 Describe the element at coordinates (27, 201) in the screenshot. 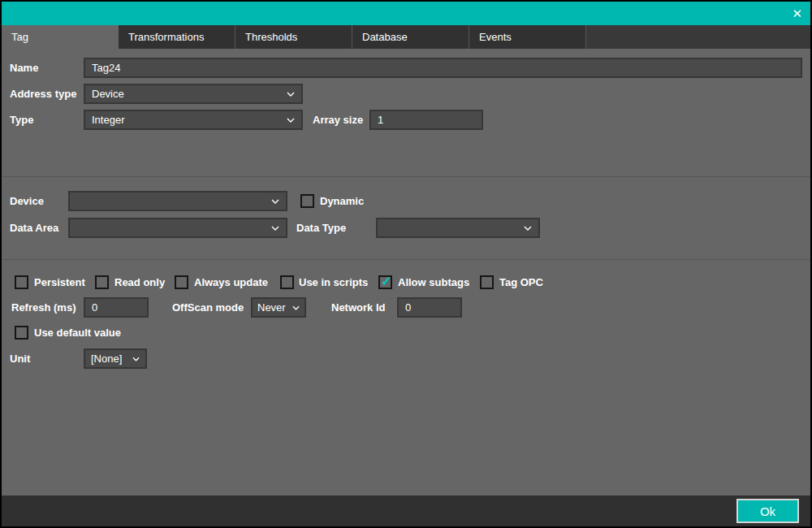

I see `device-label: Device` at that location.